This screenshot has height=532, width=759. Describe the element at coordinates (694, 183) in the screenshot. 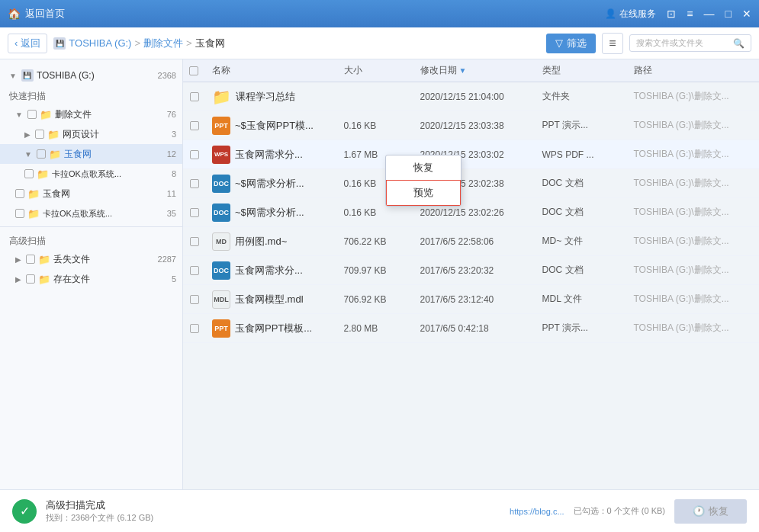

I see `row-path-3: TOSHIBA (G:)\删除文...` at that location.